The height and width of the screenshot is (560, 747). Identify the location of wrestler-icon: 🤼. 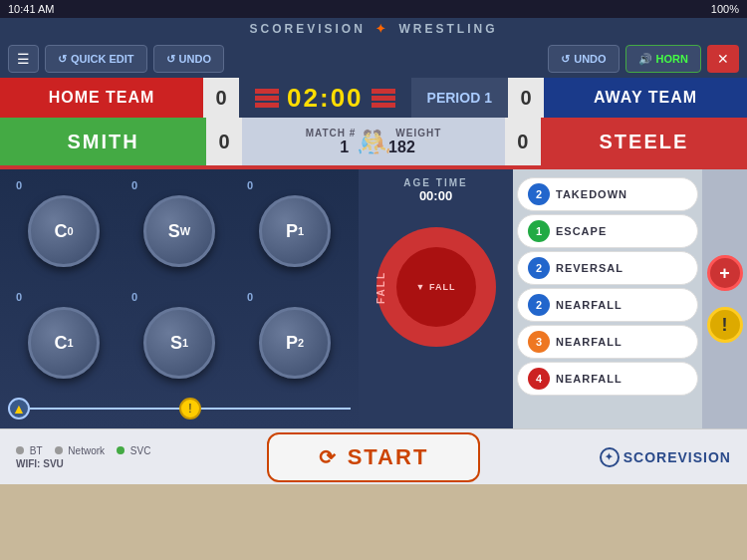
(374, 141).